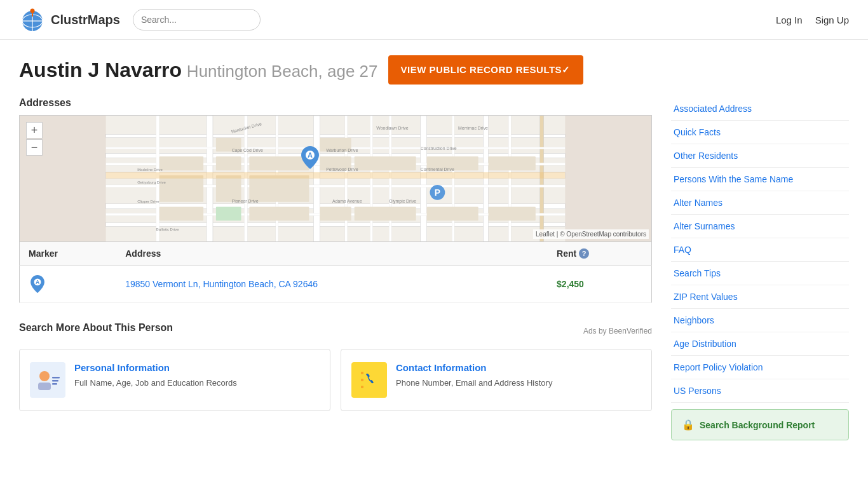  I want to click on leaflet-text: Leaflet, so click(545, 234).